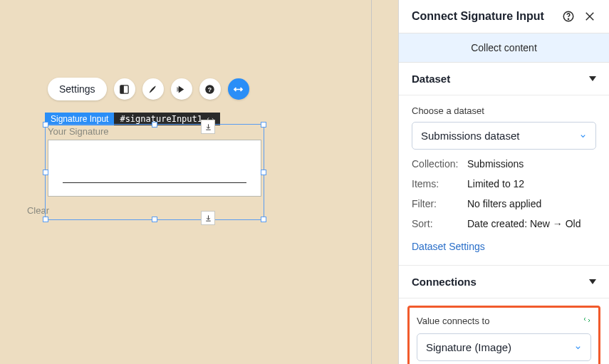 Image resolution: width=609 pixels, height=364 pixels. What do you see at coordinates (77, 89) in the screenshot?
I see `settings-button: Settings` at bounding box center [77, 89].